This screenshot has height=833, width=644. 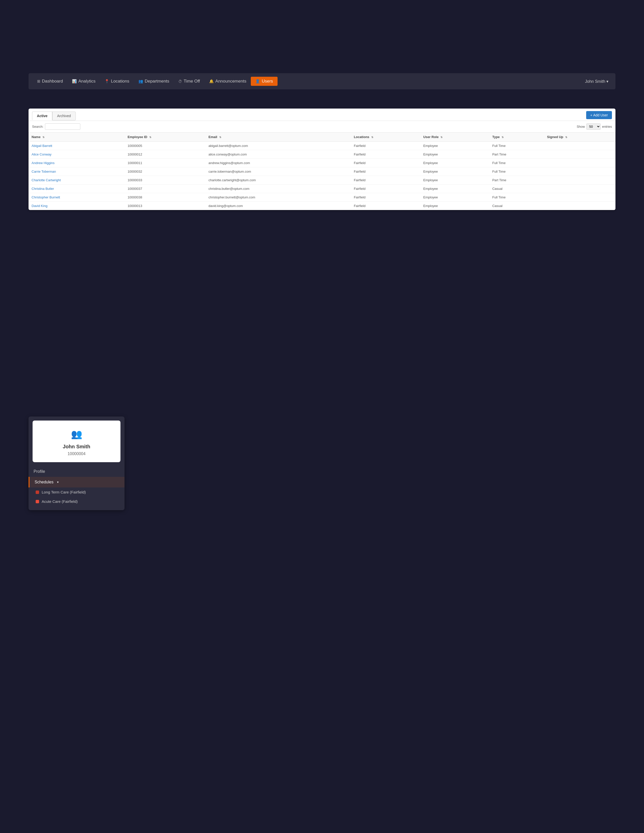 I want to click on table-row: Alice Conway 10000012 alice.conway@optum…, so click(x=322, y=154).